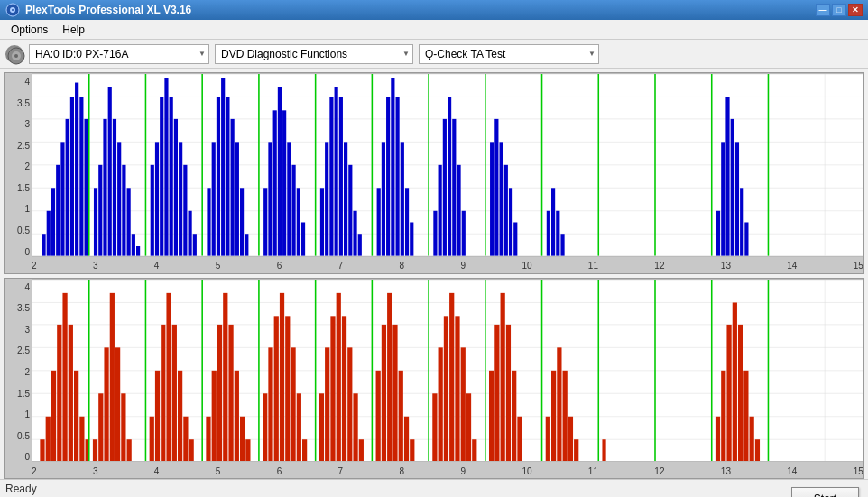 The image size is (868, 497). Describe the element at coordinates (509, 54) in the screenshot. I see `test-select-wrapper: Q-Check TA Test` at that location.